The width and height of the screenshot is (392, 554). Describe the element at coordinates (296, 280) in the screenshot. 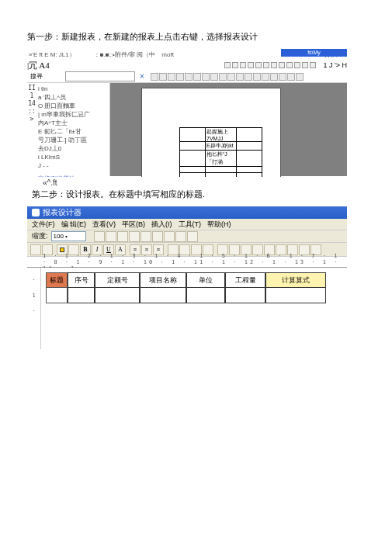

I see `header-cell-formula: 计算算式` at that location.